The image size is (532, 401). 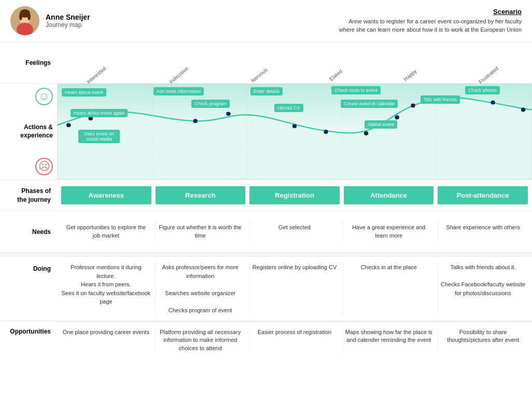 I want to click on bubble-check-program: Check program, so click(x=211, y=104).